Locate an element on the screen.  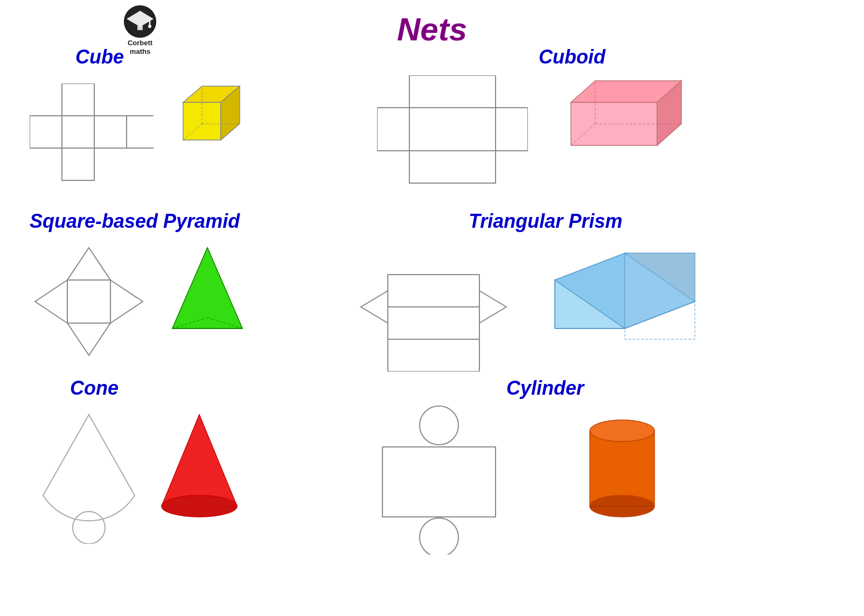
prism-title: Triangular Prism is located at coordinates (545, 221).